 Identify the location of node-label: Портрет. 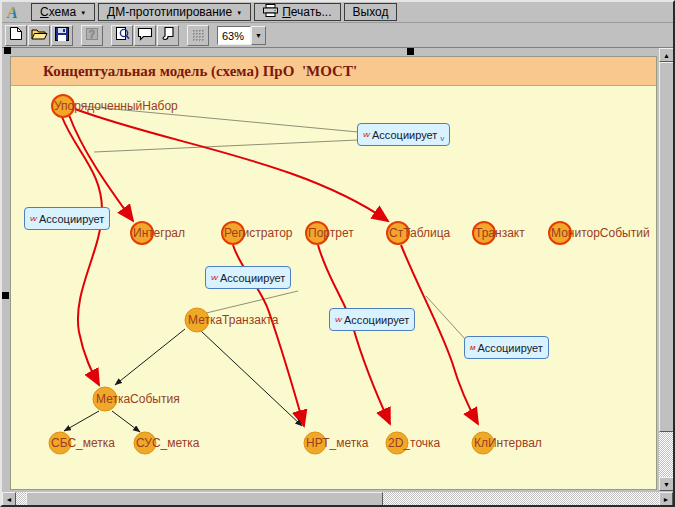
(331, 233).